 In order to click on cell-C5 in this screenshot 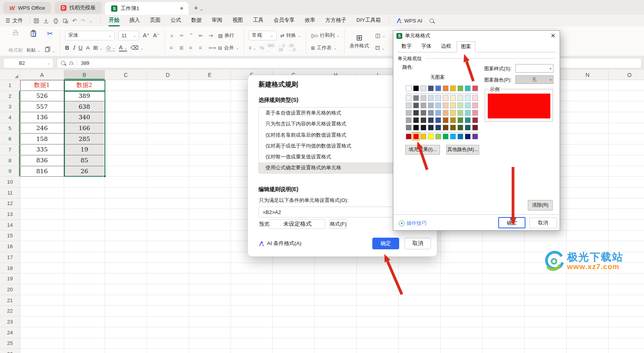, I will do `click(126, 129)`.